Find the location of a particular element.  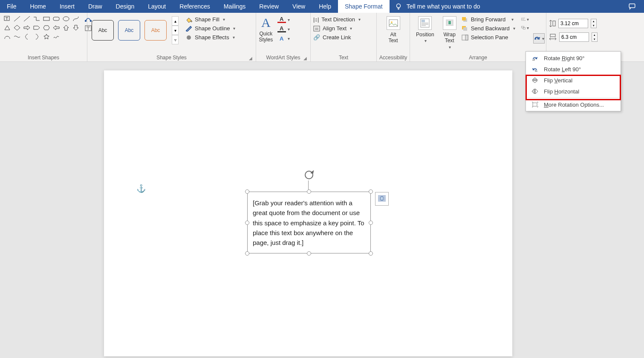

menu-bar: File Home Insert Draw Design Layout Refe… is located at coordinates (322, 6).